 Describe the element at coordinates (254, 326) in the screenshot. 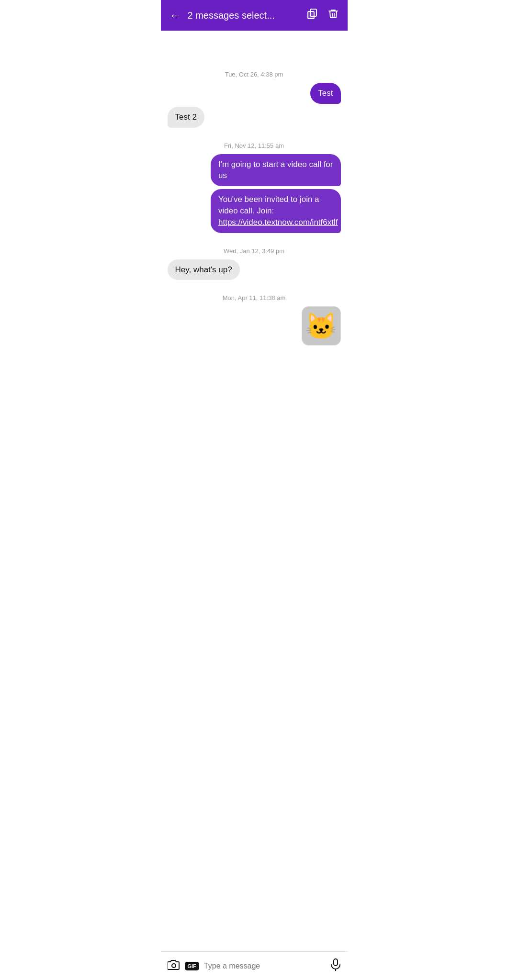

I see `message-row: 🐱` at that location.